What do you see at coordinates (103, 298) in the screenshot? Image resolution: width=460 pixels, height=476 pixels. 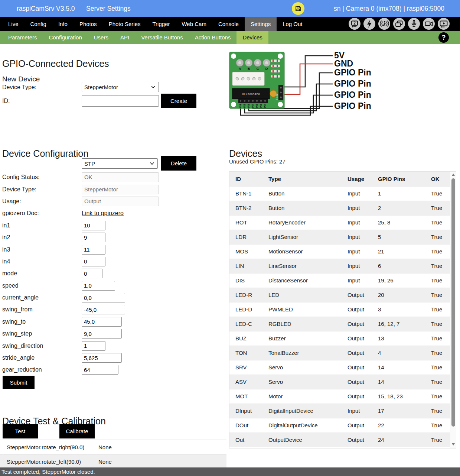 I see `input-current-angle` at bounding box center [103, 298].